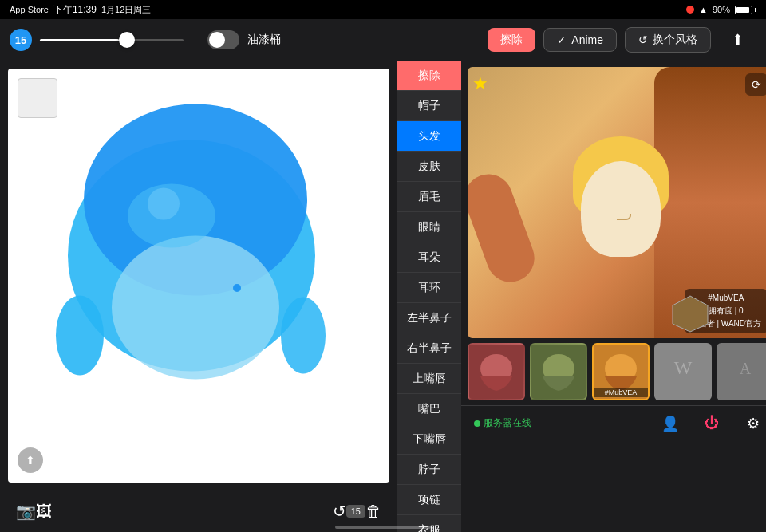  What do you see at coordinates (373, 512) in the screenshot?
I see `delete-button: 🗑` at bounding box center [373, 512].